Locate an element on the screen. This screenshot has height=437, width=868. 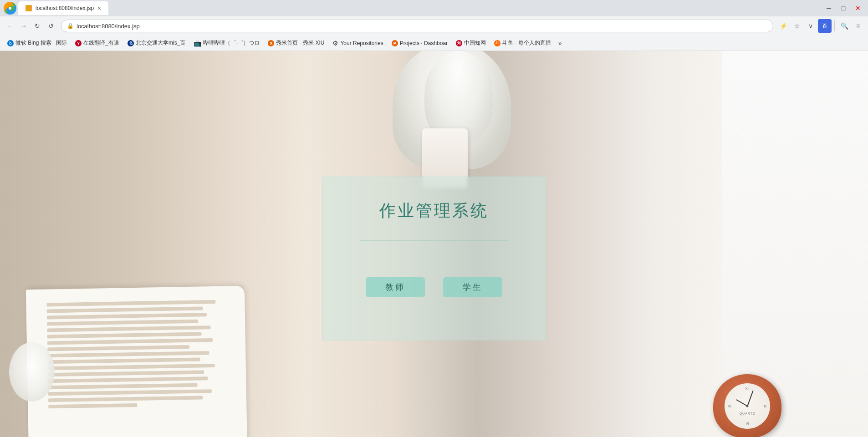
title-bar: localhost:8080/index.jsp × ─ □ ✕ is located at coordinates (434, 8).